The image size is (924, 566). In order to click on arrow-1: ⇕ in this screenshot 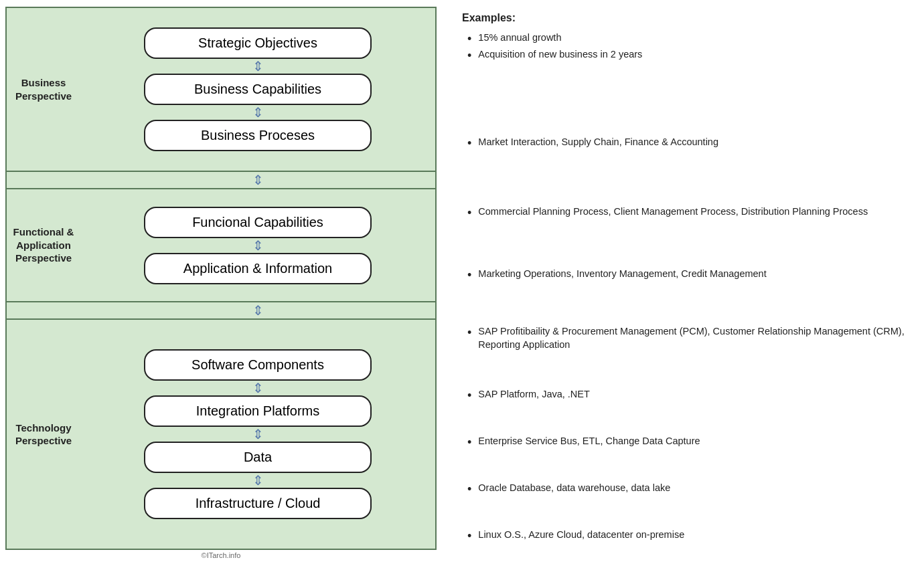, I will do `click(258, 66)`.